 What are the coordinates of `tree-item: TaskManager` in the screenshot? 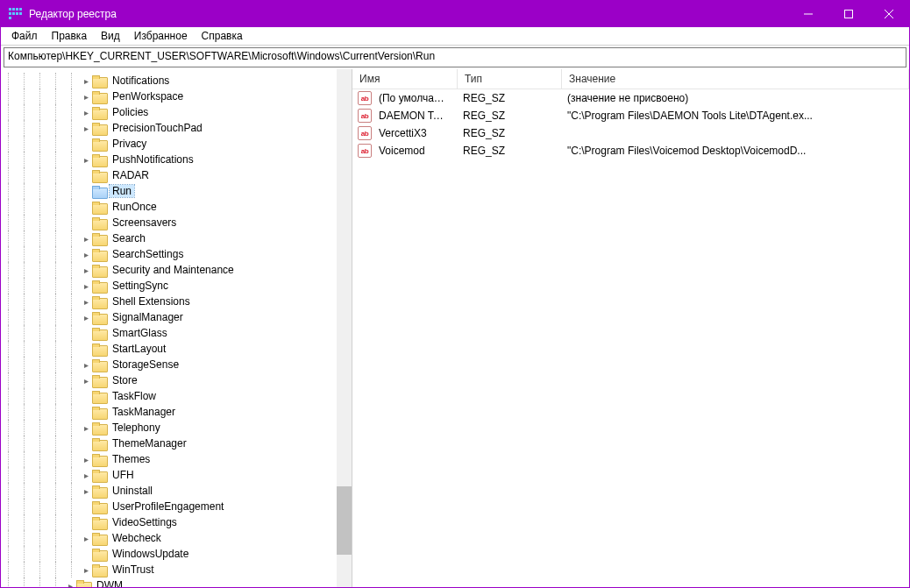 It's located at (176, 412).